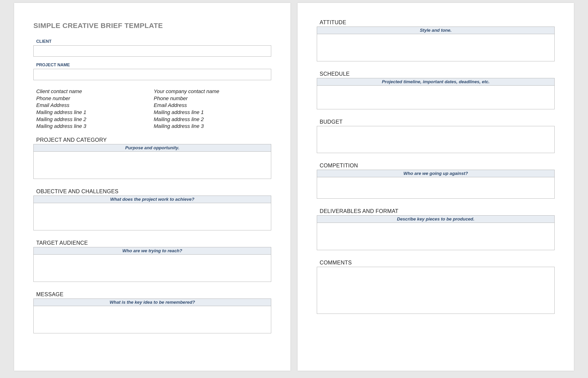 The height and width of the screenshot is (378, 588). What do you see at coordinates (213, 91) in the screenshot?
I see `company-contact-name: Your company contact name` at bounding box center [213, 91].